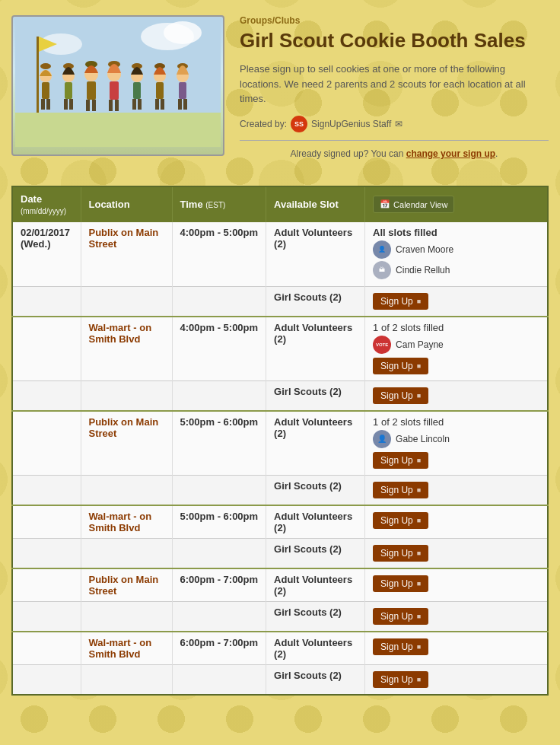 The height and width of the screenshot is (745, 560). What do you see at coordinates (43, 212) in the screenshot?
I see `date-format: (mm/dd/yyyy)` at bounding box center [43, 212].